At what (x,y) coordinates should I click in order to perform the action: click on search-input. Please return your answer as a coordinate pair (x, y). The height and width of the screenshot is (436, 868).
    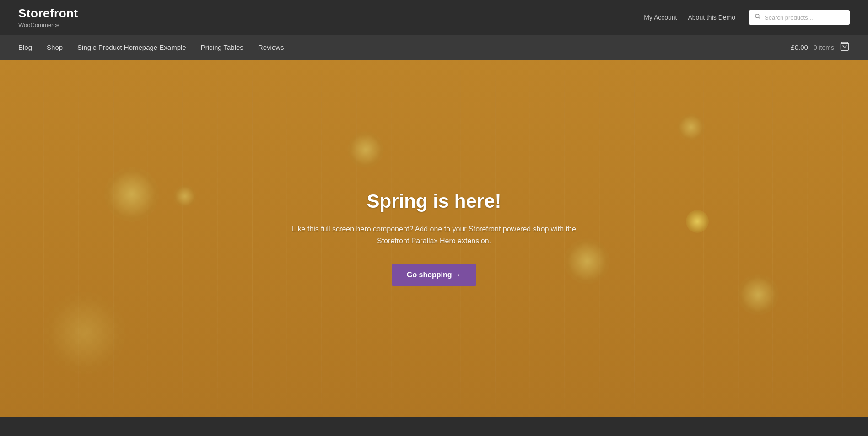
    Looking at the image, I should click on (804, 17).